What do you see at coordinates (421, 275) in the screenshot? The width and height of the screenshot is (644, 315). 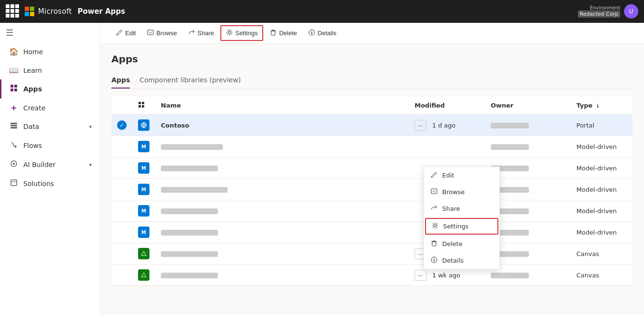 I see `more-options-button-8: ···` at bounding box center [421, 275].